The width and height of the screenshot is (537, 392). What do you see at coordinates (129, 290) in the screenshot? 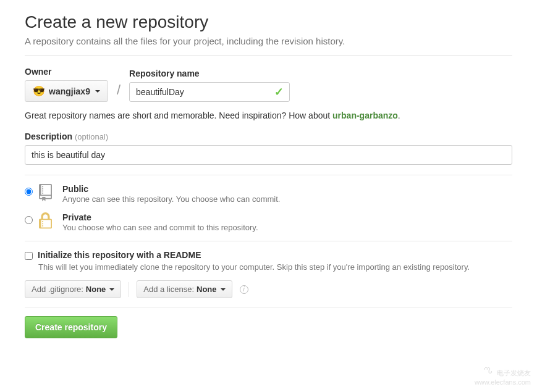
I see `vertical-separator` at bounding box center [129, 290].